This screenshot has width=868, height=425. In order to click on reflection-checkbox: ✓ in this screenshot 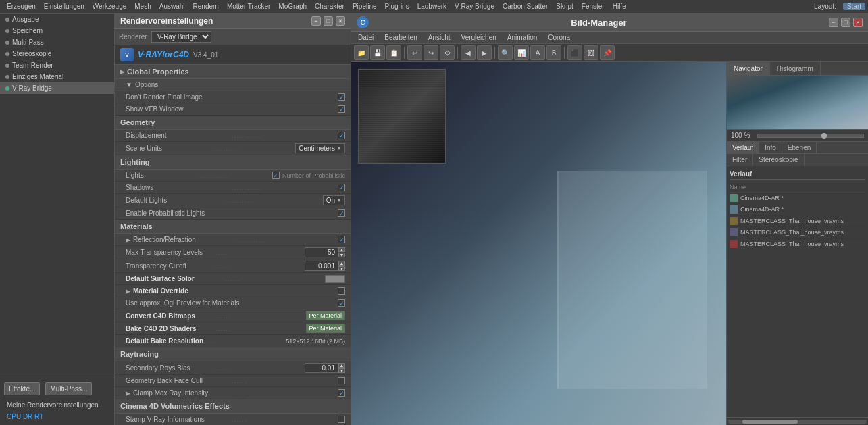, I will do `click(342, 239)`.